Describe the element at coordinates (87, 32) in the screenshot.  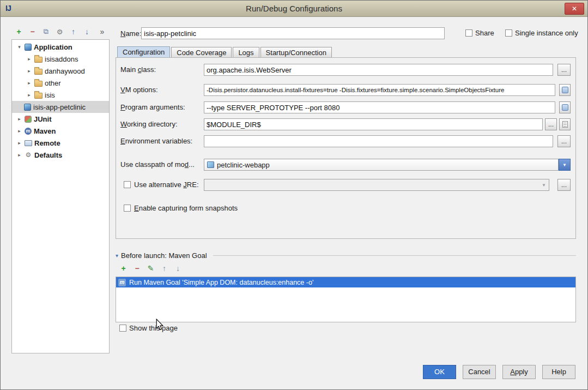
I see `move-down-icon: ↓` at that location.